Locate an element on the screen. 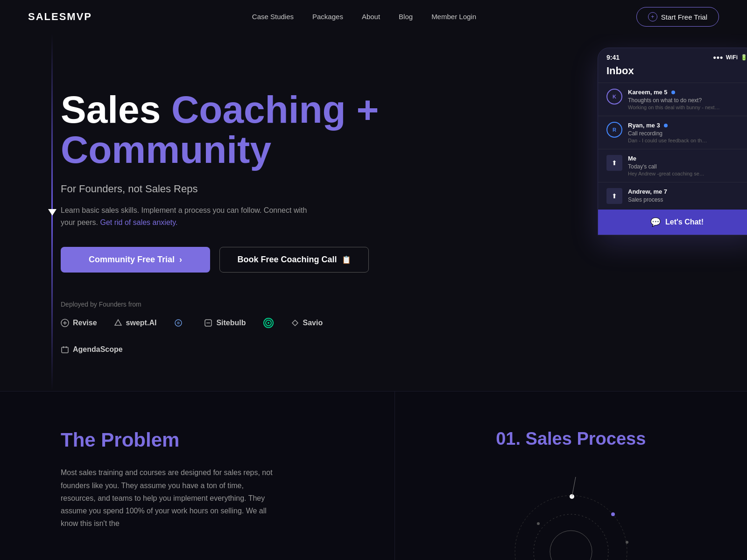 This screenshot has width=747, height=560. phone-inbox-title: Inbox is located at coordinates (672, 74).